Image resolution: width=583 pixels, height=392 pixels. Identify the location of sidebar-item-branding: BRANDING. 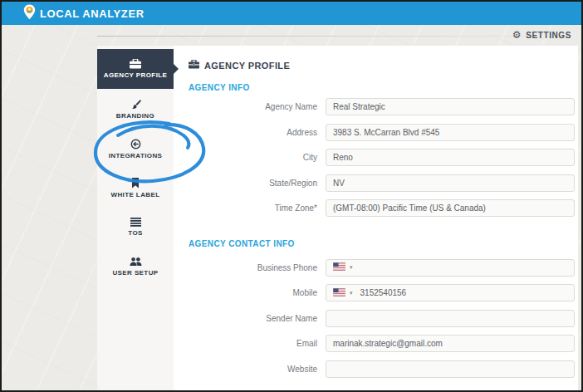
(135, 110).